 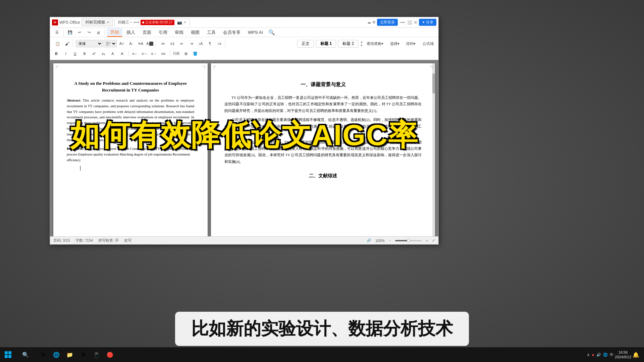 I want to click on subscript-btn: x₂, so click(x=103, y=54).